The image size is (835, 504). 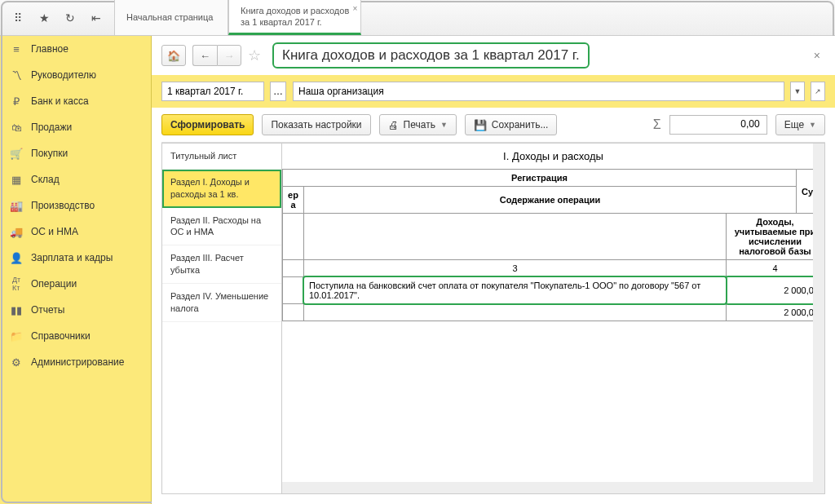 What do you see at coordinates (75, 49) in the screenshot?
I see `sidebar-item-main: ≡Главное` at bounding box center [75, 49].